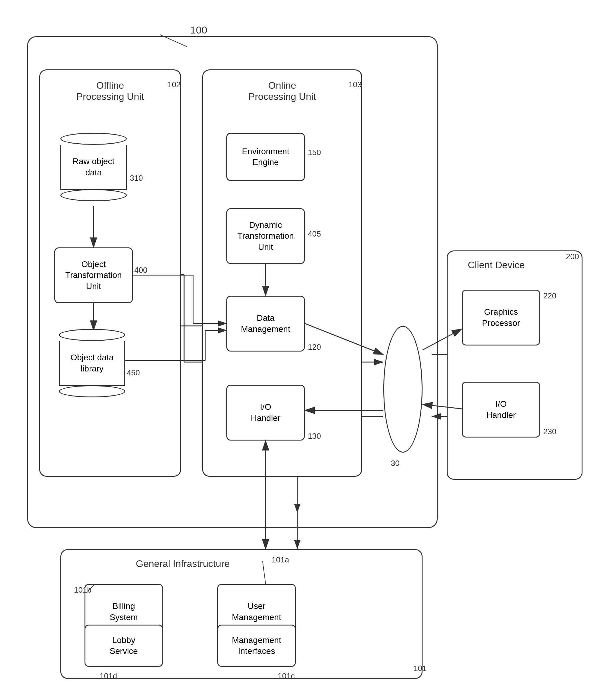 The width and height of the screenshot is (616, 694). I want to click on object-data-library-cylinder: Object data library, so click(92, 364).